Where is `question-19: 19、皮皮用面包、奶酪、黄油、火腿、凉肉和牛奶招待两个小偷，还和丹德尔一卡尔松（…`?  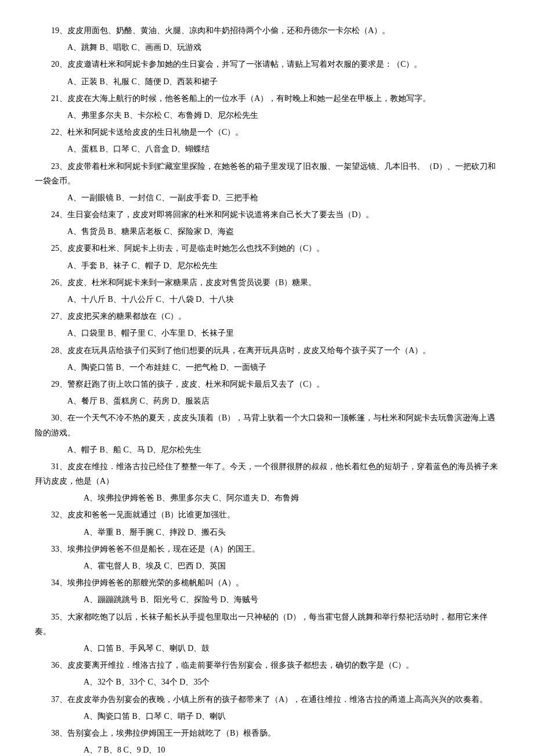
question-19: 19、皮皮用面包、奶酪、黄油、火腿、凉肉和牛奶招待两个小偷，还和丹德尔一卡尔松（… is located at coordinates (267, 30).